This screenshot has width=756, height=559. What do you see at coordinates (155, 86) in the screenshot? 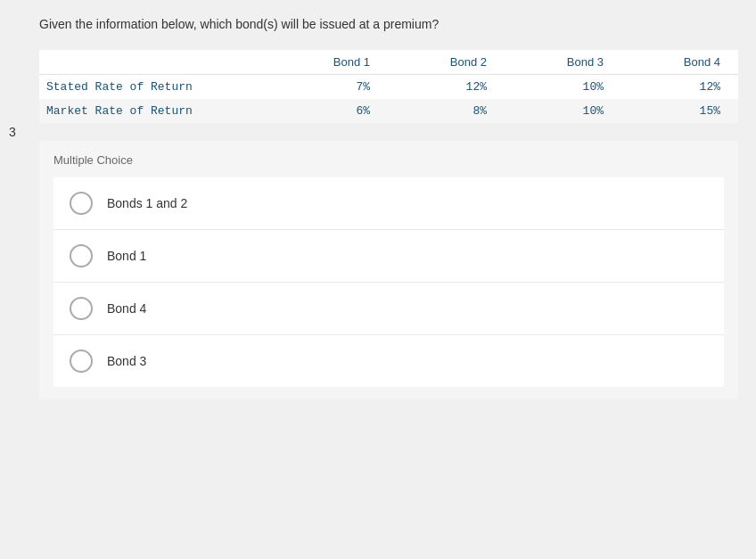
I see `stated-rate-label: Stated Rate of Return` at bounding box center [155, 86].